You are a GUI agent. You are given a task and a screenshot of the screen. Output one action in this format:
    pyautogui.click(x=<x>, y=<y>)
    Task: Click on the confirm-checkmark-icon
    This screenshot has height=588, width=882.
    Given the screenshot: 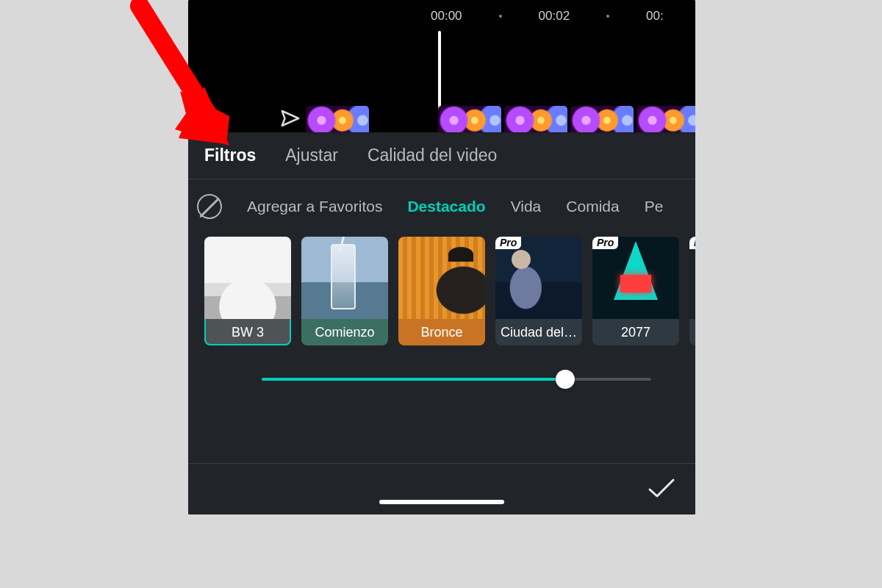 What is the action you would take?
    pyautogui.click(x=662, y=490)
    